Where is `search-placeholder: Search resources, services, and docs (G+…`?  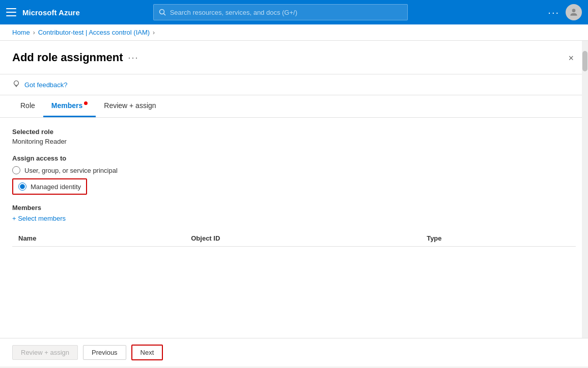 search-placeholder: Search resources, services, and docs (G+… is located at coordinates (234, 12).